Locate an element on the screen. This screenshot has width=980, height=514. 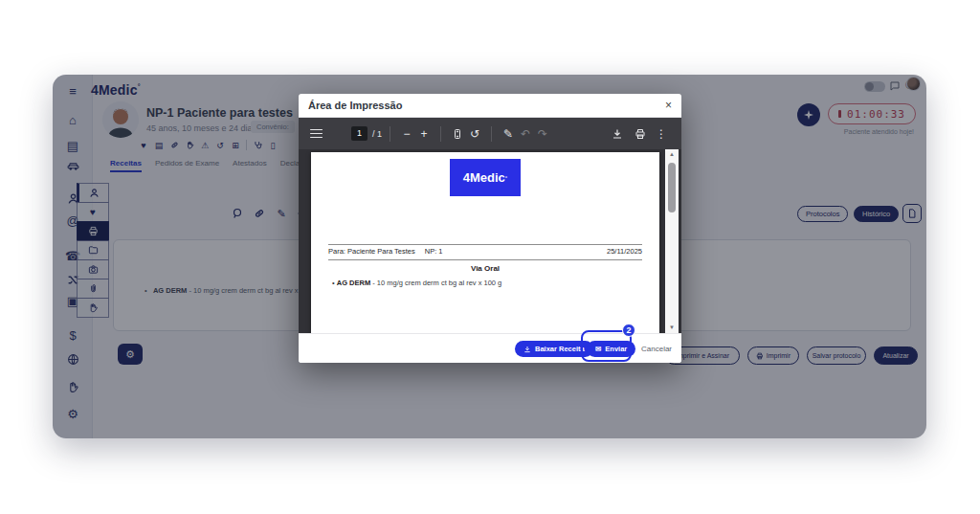
route-heading: Via Oral is located at coordinates (485, 268).